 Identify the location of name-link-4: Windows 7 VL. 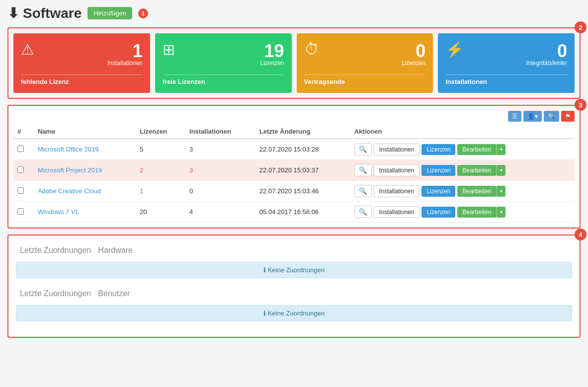
(59, 212).